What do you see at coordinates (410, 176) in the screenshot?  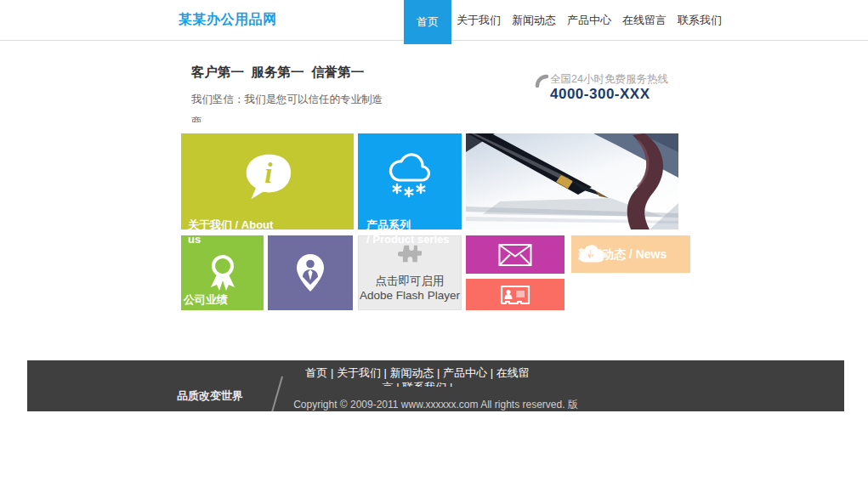 I see `snow-cloud-icon` at bounding box center [410, 176].